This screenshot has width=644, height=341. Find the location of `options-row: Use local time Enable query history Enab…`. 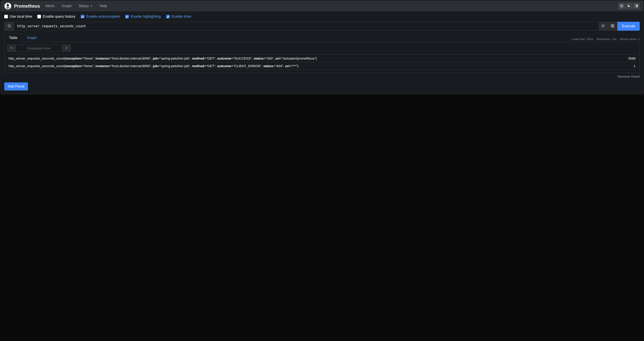

options-row: Use local time Enable query history Enab… is located at coordinates (322, 17).